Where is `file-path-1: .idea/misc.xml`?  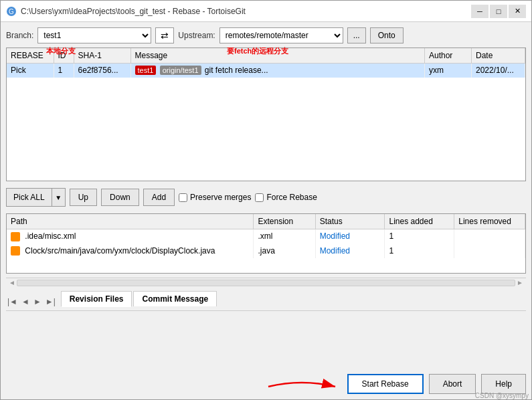 file-path-1: .idea/misc.xml is located at coordinates (130, 236).